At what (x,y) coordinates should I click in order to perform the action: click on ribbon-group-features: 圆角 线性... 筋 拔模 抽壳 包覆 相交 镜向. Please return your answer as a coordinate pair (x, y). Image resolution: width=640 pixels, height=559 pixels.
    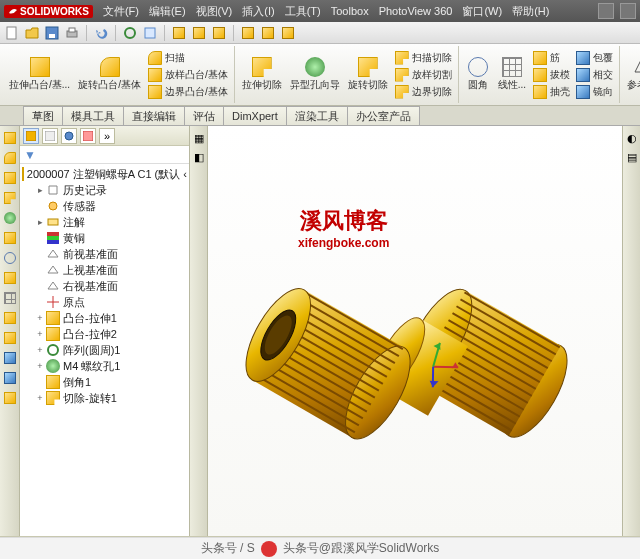
    Looking at the image, I should click on (540, 74).